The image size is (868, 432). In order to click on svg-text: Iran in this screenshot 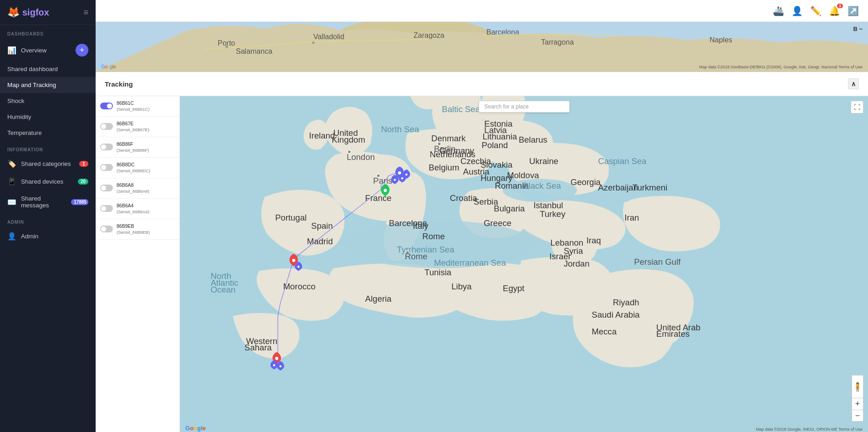, I will do `click(632, 218)`.